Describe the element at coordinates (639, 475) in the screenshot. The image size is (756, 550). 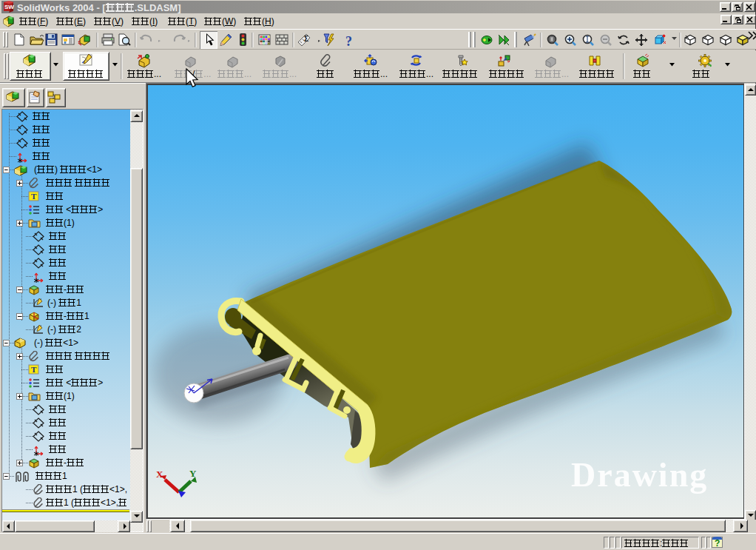
I see `svg-text: Drawing` at that location.